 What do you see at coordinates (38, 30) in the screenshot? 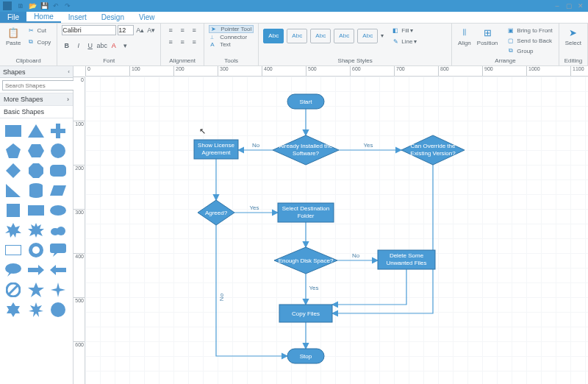
I see `cut-button: ✂Cut` at bounding box center [38, 30].